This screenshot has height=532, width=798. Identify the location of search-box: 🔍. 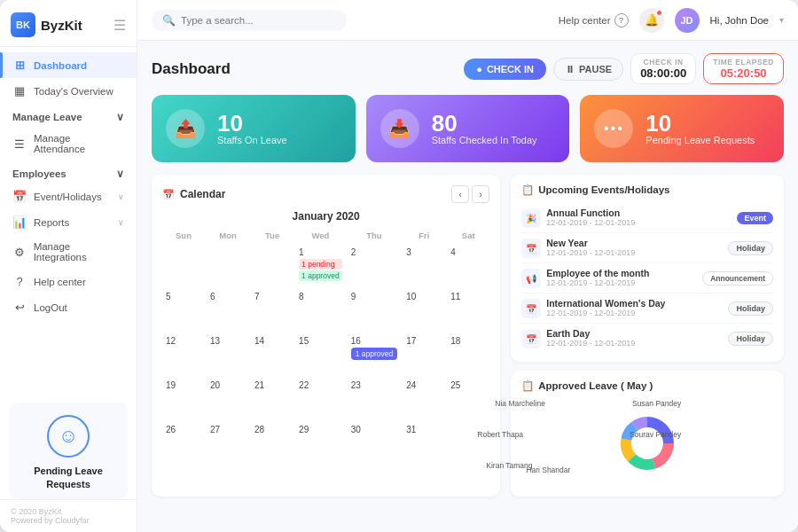
(249, 20).